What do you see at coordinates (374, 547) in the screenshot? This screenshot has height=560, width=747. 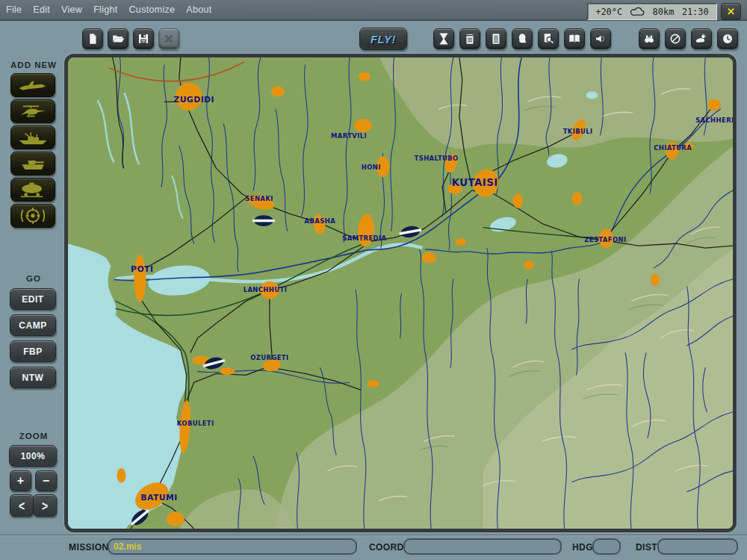 I see `status-bar: MISSION 02.mis COORD HDG DIST` at bounding box center [374, 547].